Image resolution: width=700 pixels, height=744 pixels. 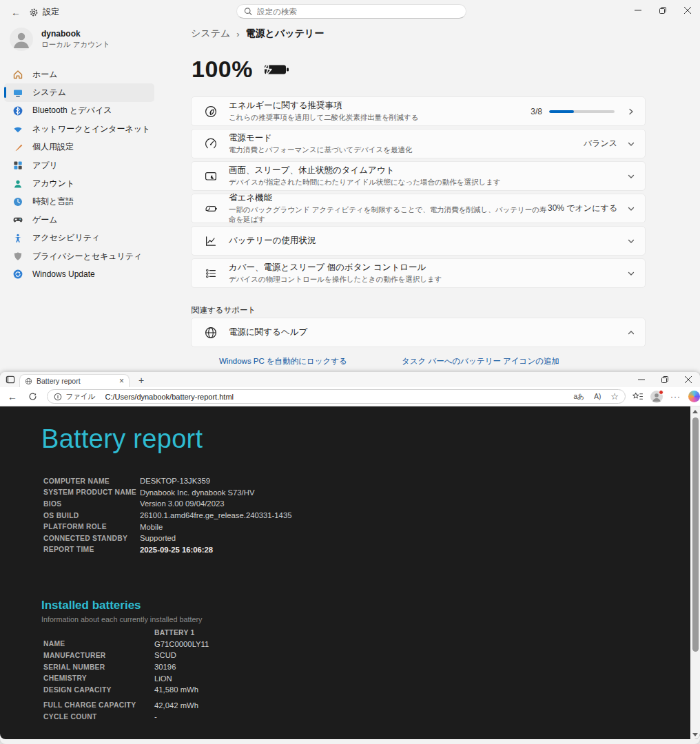 I want to click on copilot-icon, so click(x=694, y=397).